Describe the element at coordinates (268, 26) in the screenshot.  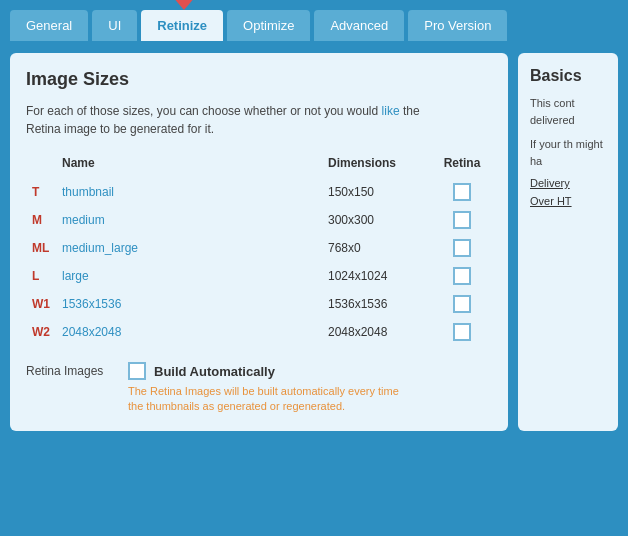
I see `tab-optimize: Optimize` at that location.